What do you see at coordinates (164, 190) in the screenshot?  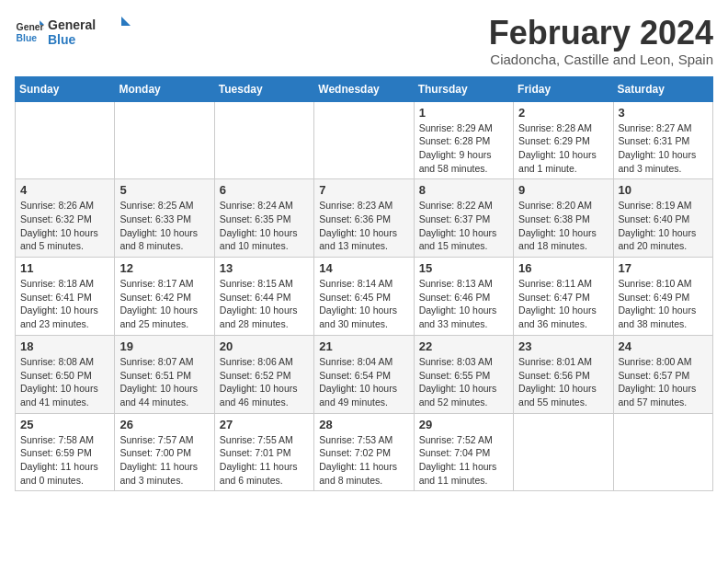 I see `day-number: 5` at bounding box center [164, 190].